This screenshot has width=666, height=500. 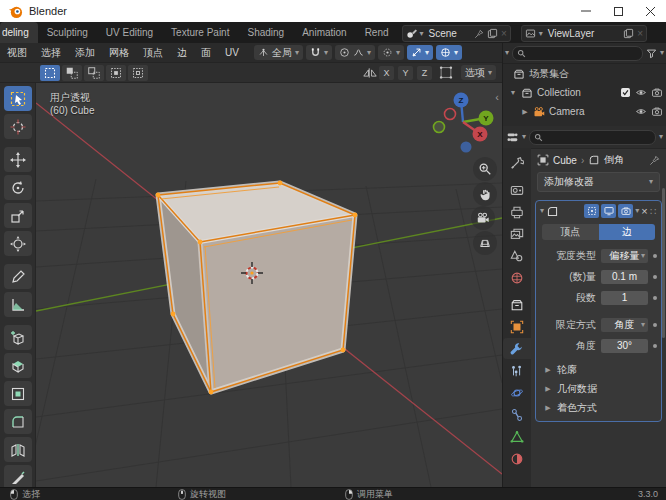 I want to click on checkbox-icon, so click(x=626, y=92).